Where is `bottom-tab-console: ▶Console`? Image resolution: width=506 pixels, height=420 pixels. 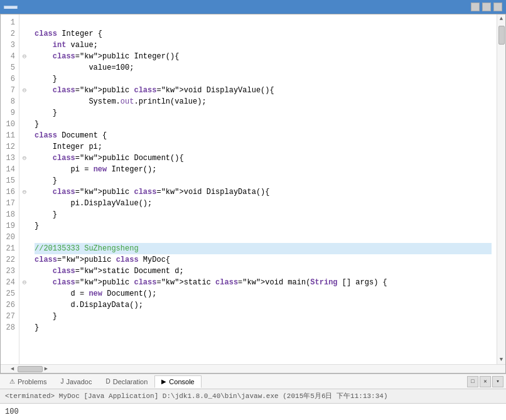
bottom-tab-console: ▶Console is located at coordinates (178, 382).